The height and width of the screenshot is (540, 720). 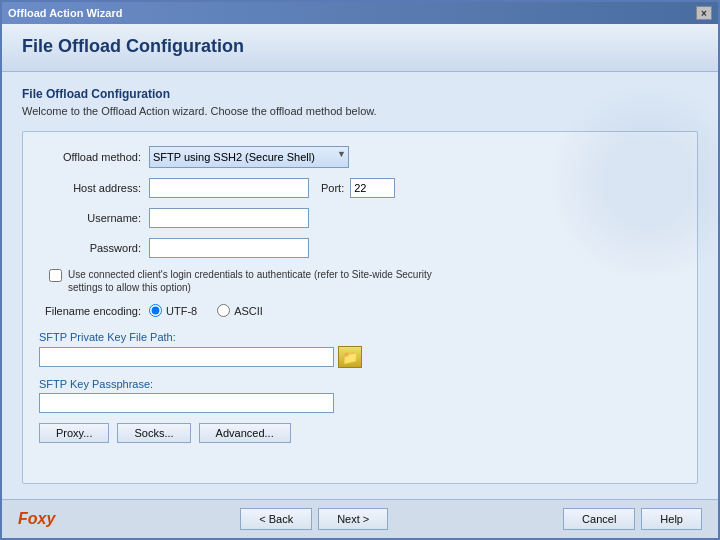 What do you see at coordinates (229, 188) in the screenshot?
I see `host-address-input` at bounding box center [229, 188].